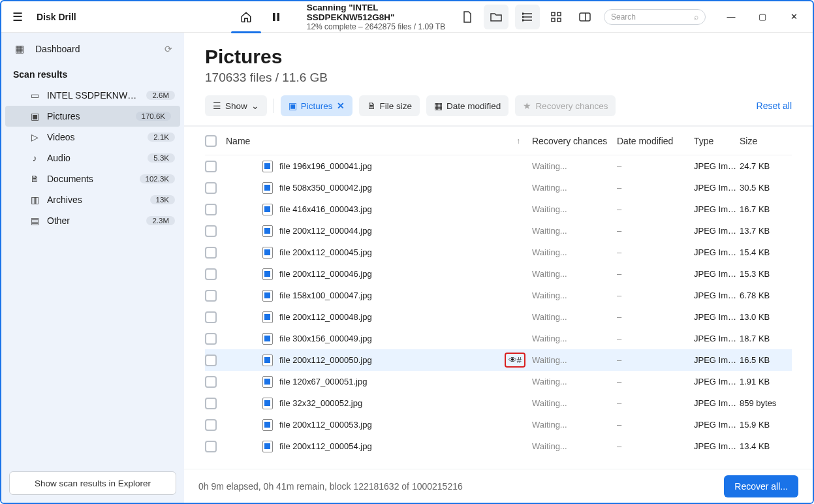 The height and width of the screenshot is (504, 814). I want to click on file-name-cell: file 200x112_000053.jpg, so click(379, 425).